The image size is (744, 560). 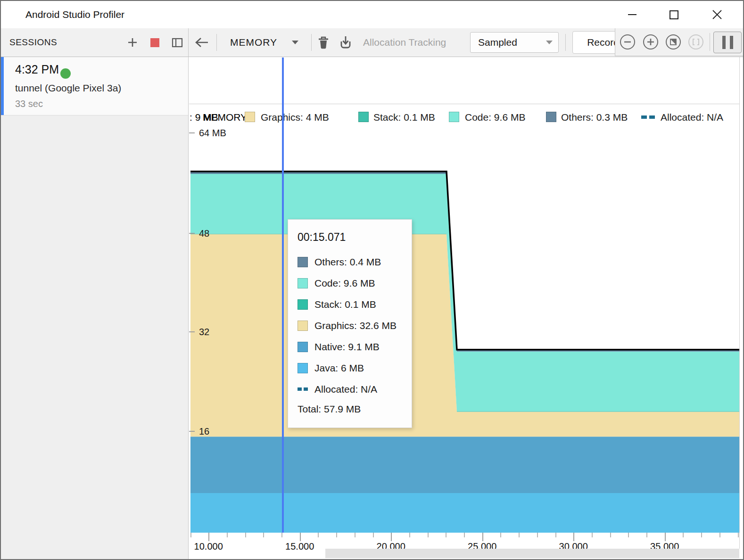 I want to click on zoom-to-selection-button, so click(x=696, y=42).